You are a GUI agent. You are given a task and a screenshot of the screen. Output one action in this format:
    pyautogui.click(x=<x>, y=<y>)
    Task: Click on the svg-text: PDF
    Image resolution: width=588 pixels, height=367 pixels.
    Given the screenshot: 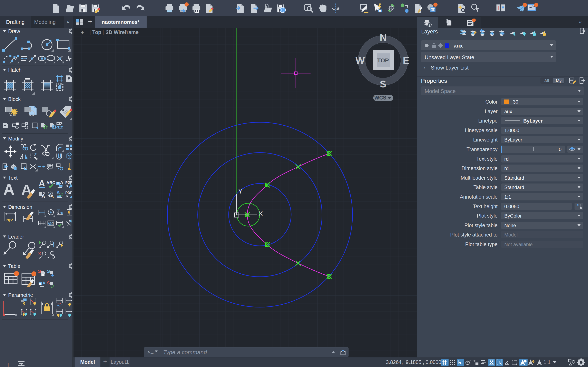 What is the action you would take?
    pyautogui.click(x=69, y=193)
    